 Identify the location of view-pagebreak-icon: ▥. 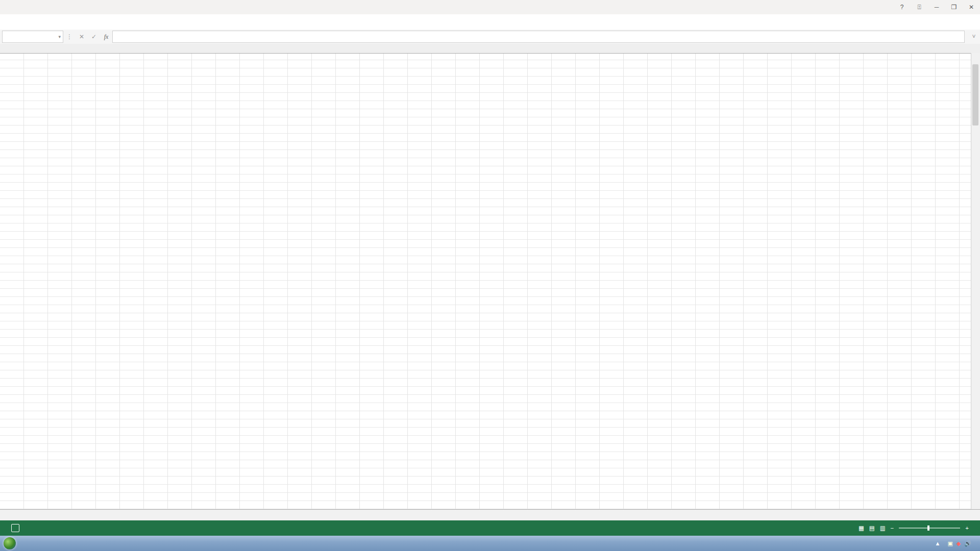
(883, 528).